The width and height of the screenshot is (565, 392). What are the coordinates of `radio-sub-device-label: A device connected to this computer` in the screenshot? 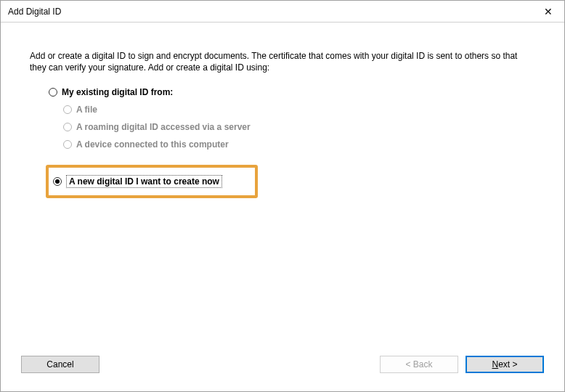 It's located at (153, 144).